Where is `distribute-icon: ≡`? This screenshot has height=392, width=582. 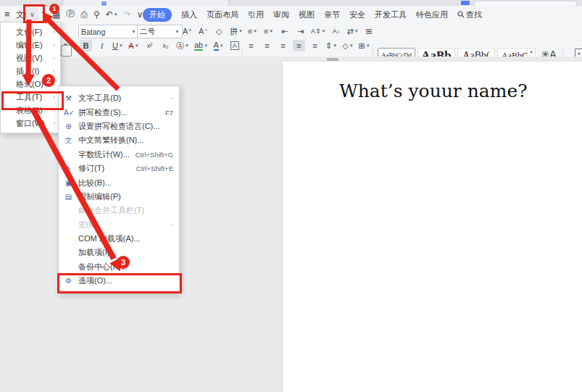
distribute-icon: ≡ is located at coordinates (315, 46).